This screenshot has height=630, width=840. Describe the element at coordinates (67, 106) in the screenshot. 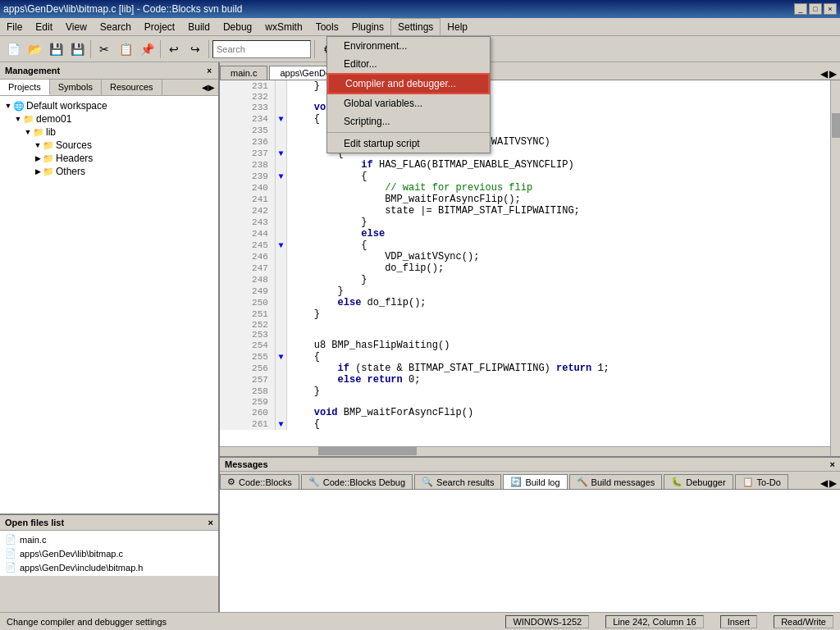

I see `workspace-label: Default workspace` at that location.